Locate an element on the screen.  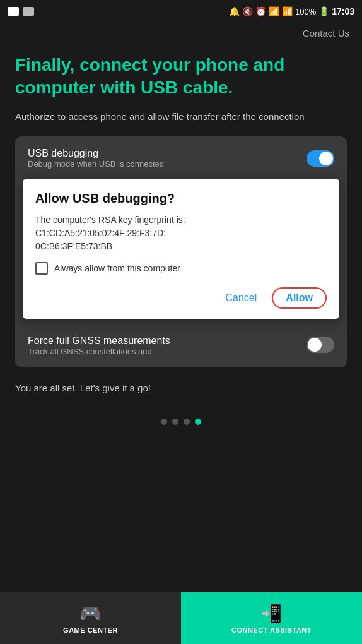
usb-title: USB debugging is located at coordinates (96, 153).